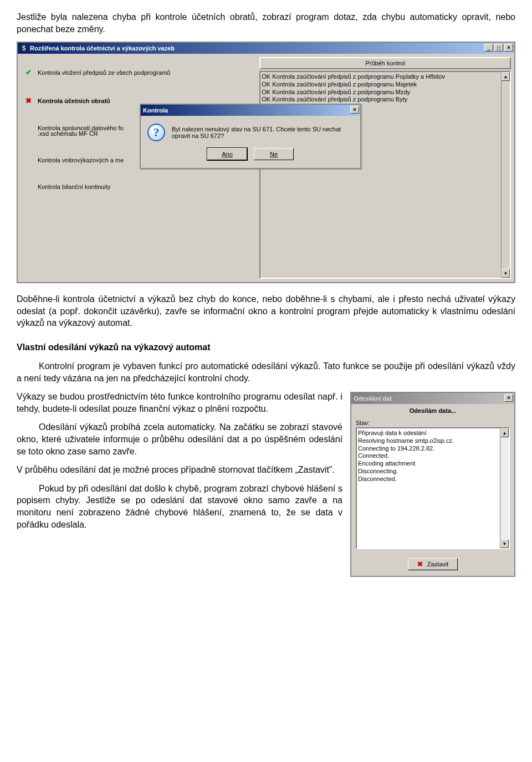 The width and height of the screenshot is (532, 762). I want to click on send-titlebar: Odesílání dat ×, so click(433, 398).